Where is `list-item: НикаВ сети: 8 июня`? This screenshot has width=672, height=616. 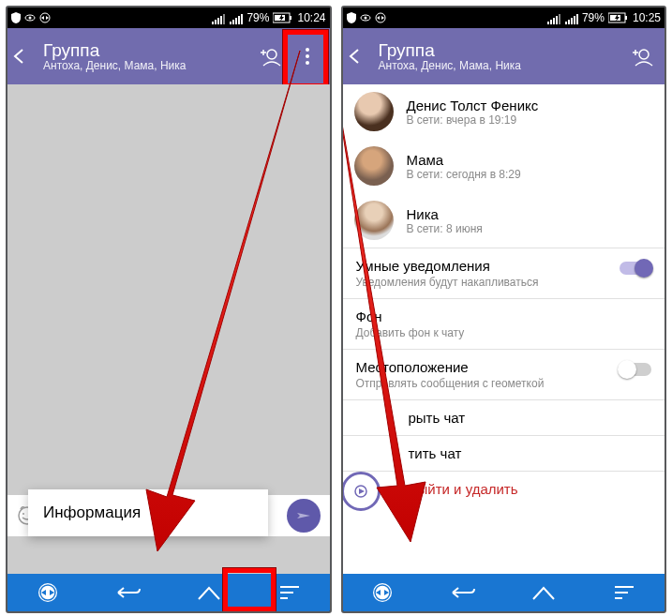
list-item: НикаВ сети: 8 июня is located at coordinates (504, 220).